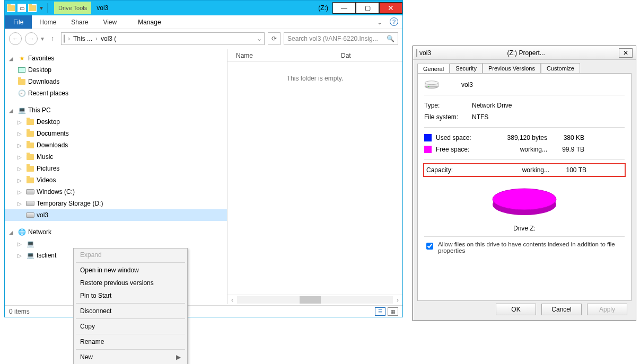 The image size is (640, 364). I want to click on used-bytes: 389,120 bytes, so click(518, 138).